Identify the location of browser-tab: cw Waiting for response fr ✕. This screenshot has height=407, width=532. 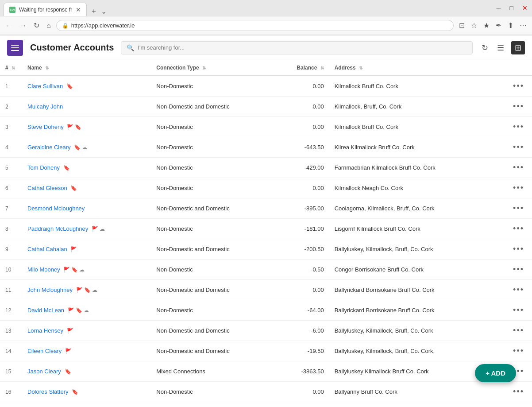
(45, 9).